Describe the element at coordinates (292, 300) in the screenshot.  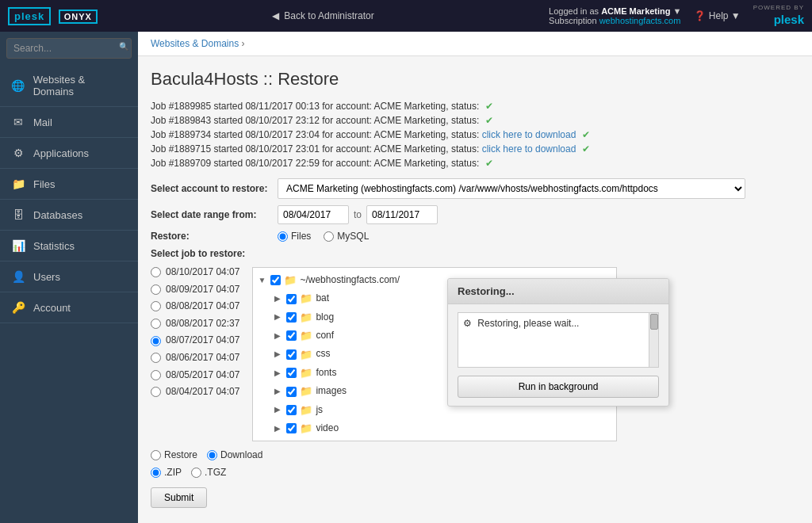
I see `bat-checkbox` at that location.